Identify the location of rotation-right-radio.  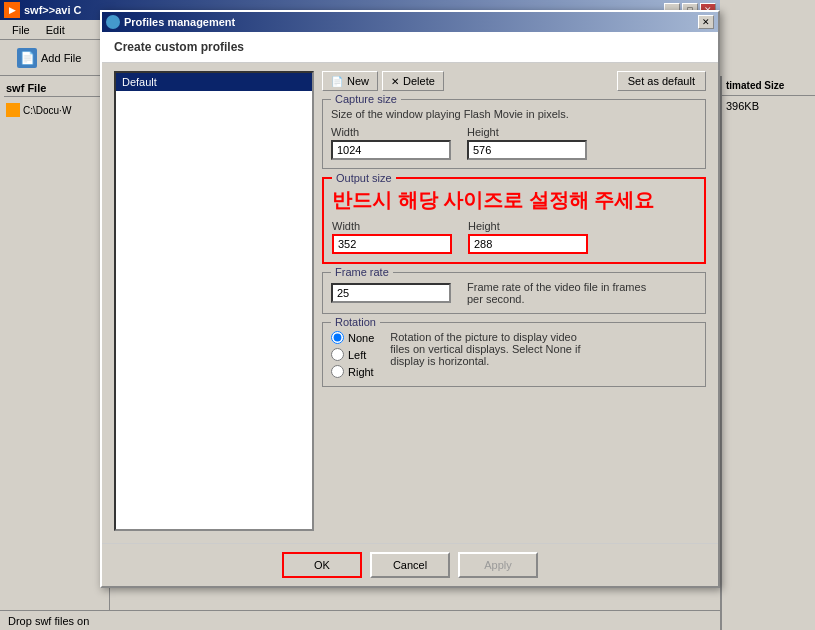
(338, 372).